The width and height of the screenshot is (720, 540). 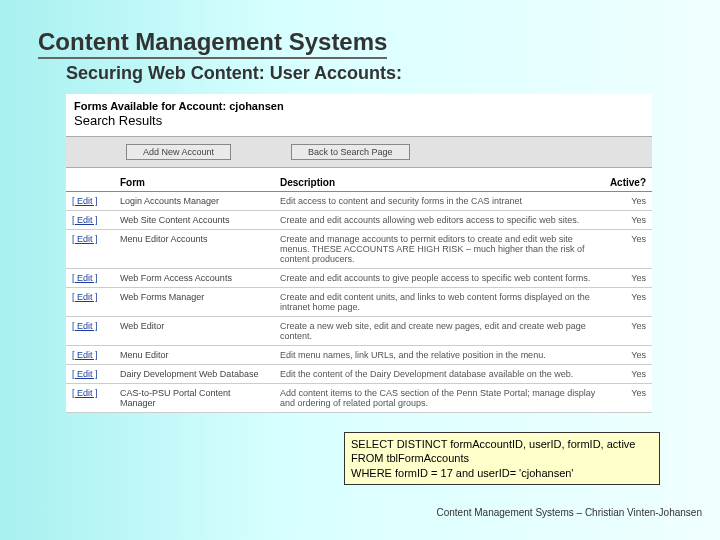 What do you see at coordinates (194, 220) in the screenshot?
I see `form-name: Web Site Content Accounts` at bounding box center [194, 220].